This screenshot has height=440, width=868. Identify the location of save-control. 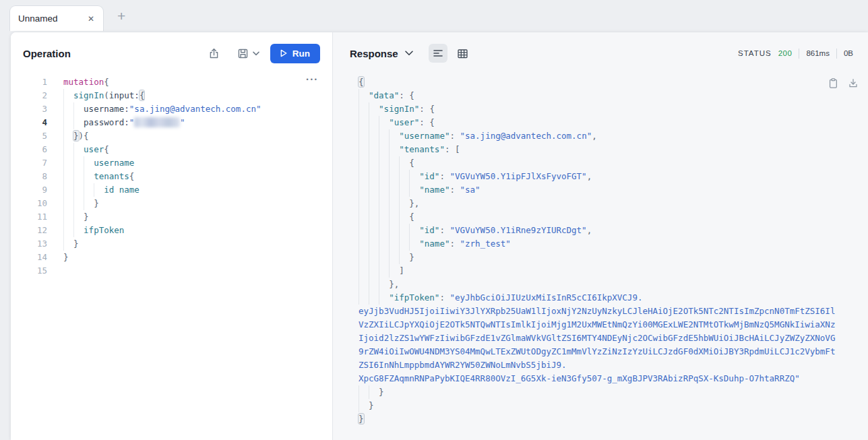
(248, 54).